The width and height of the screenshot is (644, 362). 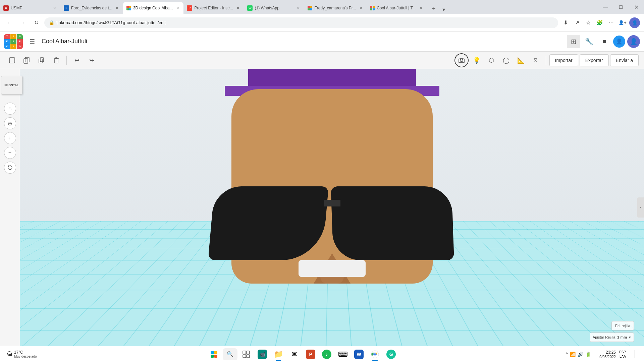 What do you see at coordinates (605, 7) in the screenshot?
I see `minimize-button: —` at bounding box center [605, 7].